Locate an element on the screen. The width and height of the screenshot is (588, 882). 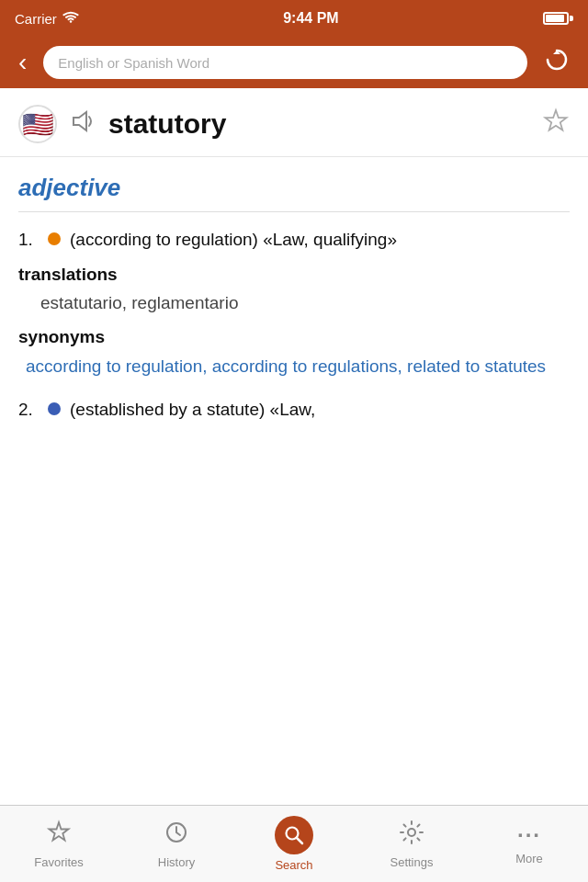
def-number-1: 1. is located at coordinates (28, 241).